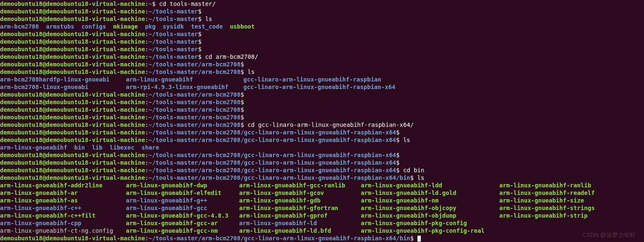  I want to click on watermark: CSDN @追梦少年时, so click(609, 235).